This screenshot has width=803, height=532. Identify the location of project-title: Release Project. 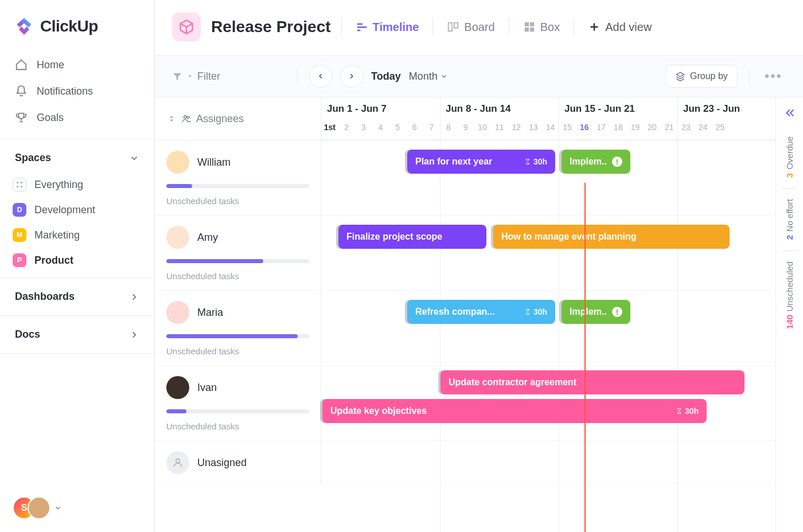
(271, 27).